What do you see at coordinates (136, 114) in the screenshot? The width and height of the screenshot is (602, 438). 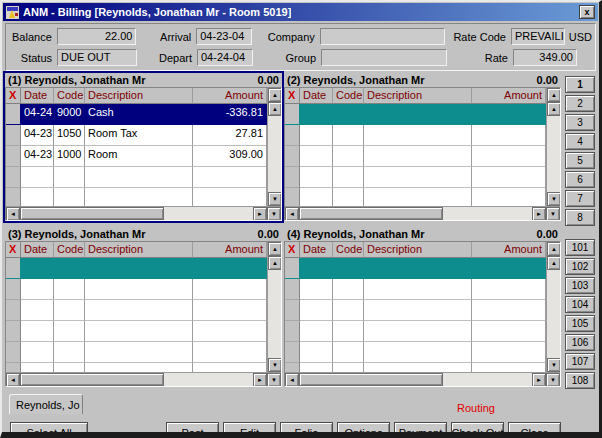 I see `table-row-selected: 04-24 9000 Cash -336.81` at bounding box center [136, 114].